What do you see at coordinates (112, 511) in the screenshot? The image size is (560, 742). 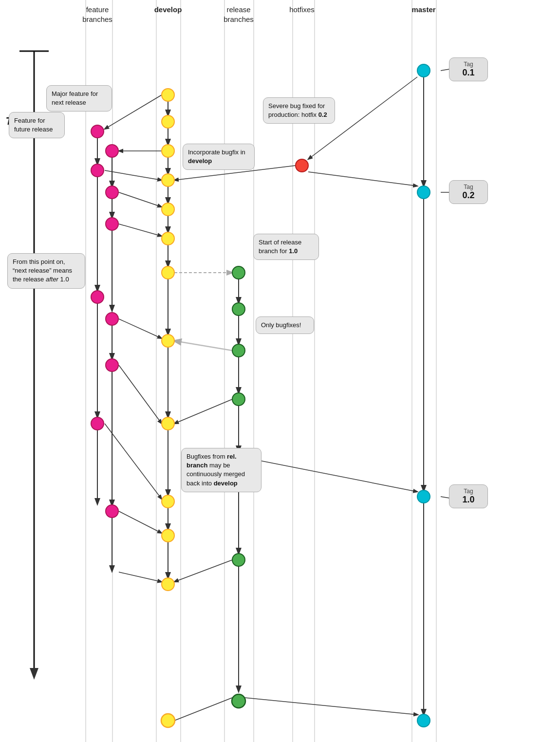 I see `node-fb10` at bounding box center [112, 511].